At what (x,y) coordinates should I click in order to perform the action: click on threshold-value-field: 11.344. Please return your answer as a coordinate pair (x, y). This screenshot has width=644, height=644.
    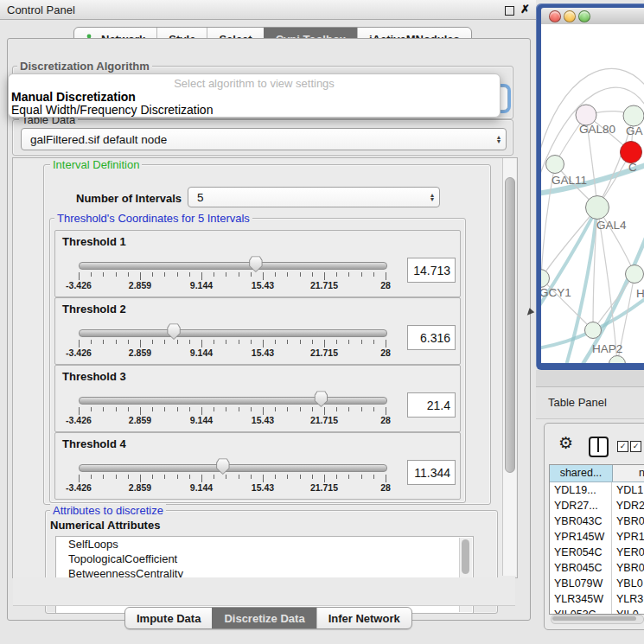
    Looking at the image, I should click on (431, 472).